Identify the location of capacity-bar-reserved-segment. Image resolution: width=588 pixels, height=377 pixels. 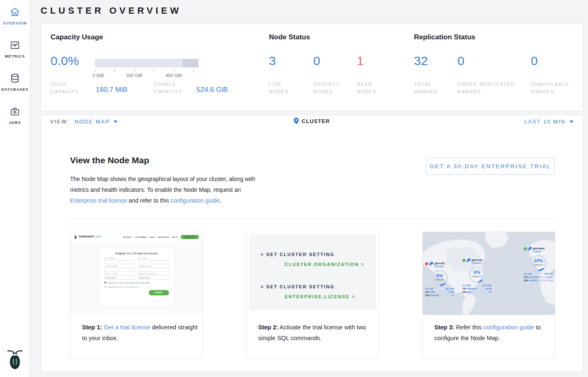
(191, 63).